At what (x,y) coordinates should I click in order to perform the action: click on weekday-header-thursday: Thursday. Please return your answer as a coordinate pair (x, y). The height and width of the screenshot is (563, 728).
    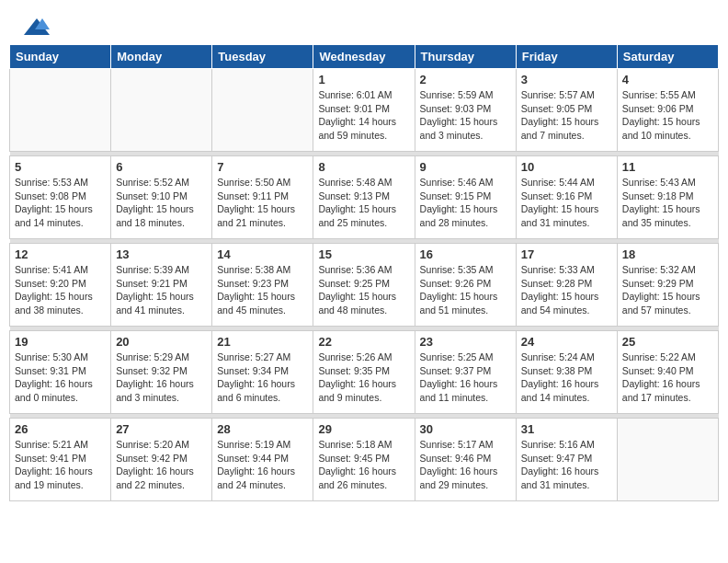
    Looking at the image, I should click on (465, 57).